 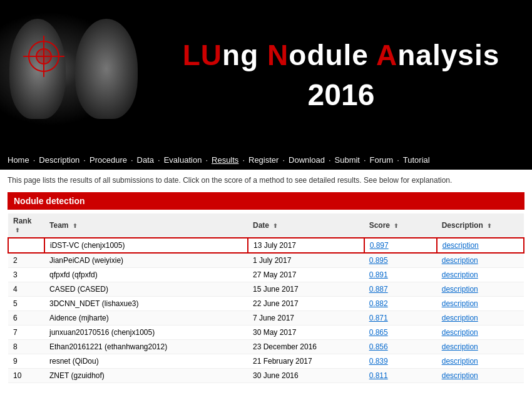 What do you see at coordinates (146, 289) in the screenshot?
I see `cell-team: CASED (CASED)` at bounding box center [146, 289].